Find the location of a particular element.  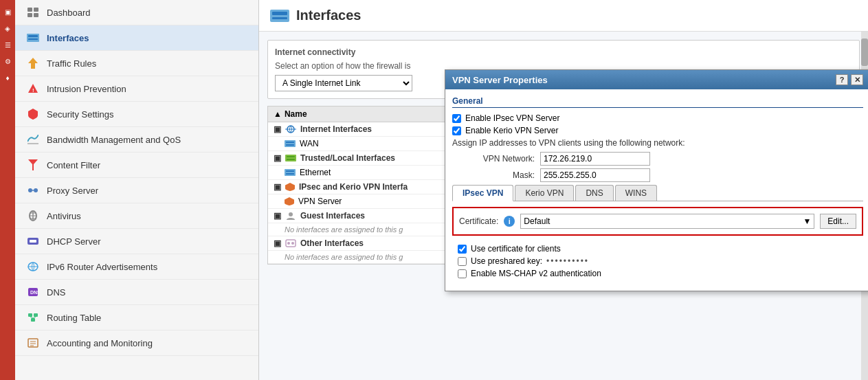

sidebar-item-dhcp: DHCP Server is located at coordinates (137, 242).